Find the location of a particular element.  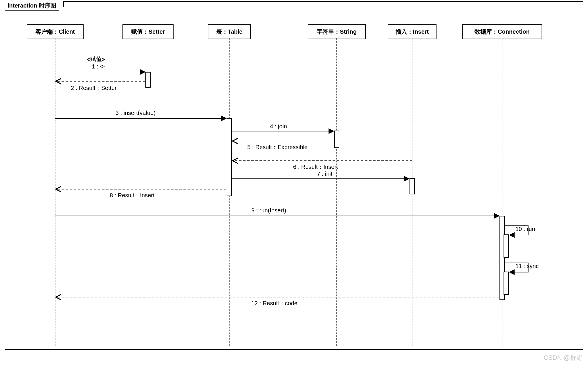

label-m5: 5 : Result：Expressible is located at coordinates (277, 147).